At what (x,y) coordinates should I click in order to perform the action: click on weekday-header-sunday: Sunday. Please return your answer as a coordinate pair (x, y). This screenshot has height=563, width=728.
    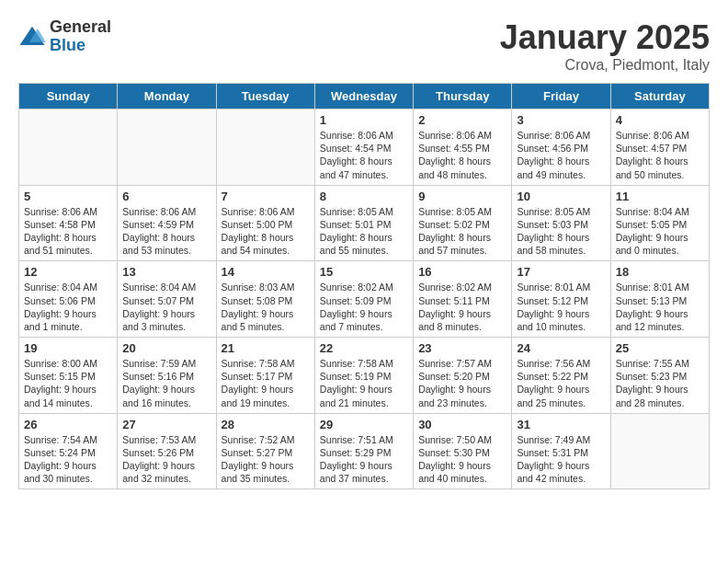
    Looking at the image, I should click on (68, 97).